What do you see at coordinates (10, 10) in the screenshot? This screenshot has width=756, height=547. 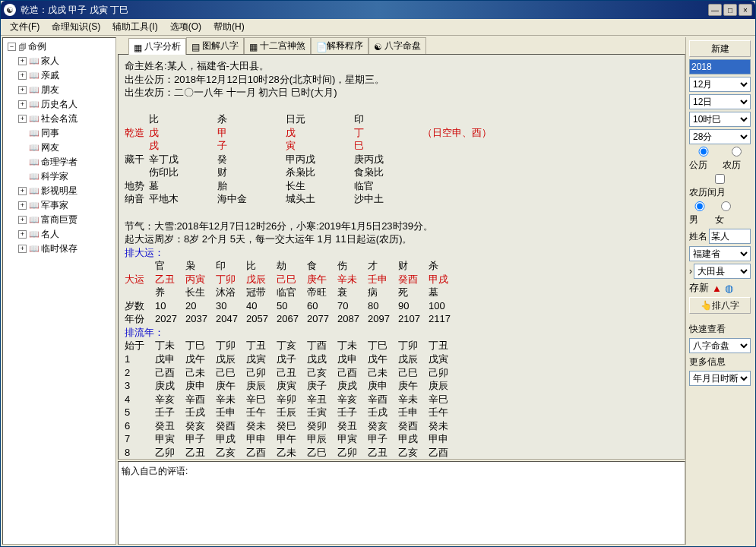 I see `app-icon: ☯` at bounding box center [10, 10].